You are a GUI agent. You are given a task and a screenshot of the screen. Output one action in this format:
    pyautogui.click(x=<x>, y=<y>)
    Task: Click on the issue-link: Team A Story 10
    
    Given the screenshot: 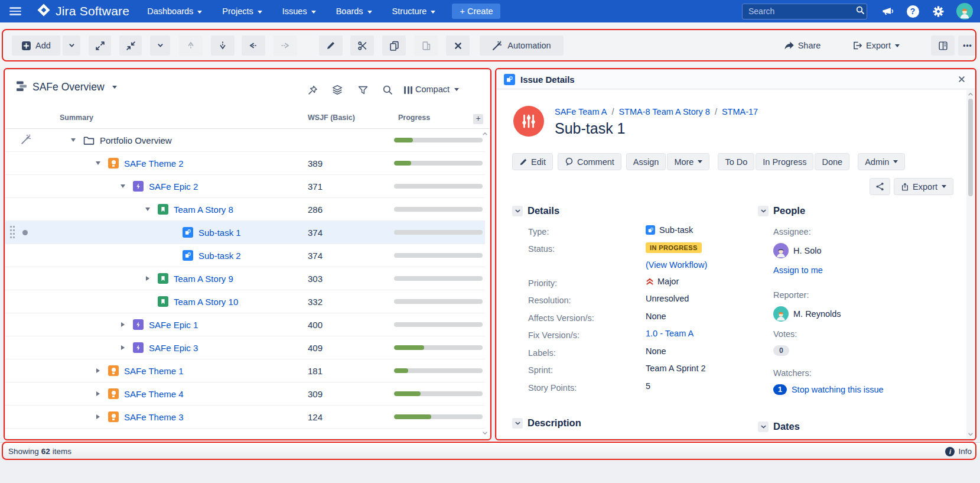 What is the action you would take?
    pyautogui.click(x=206, y=302)
    